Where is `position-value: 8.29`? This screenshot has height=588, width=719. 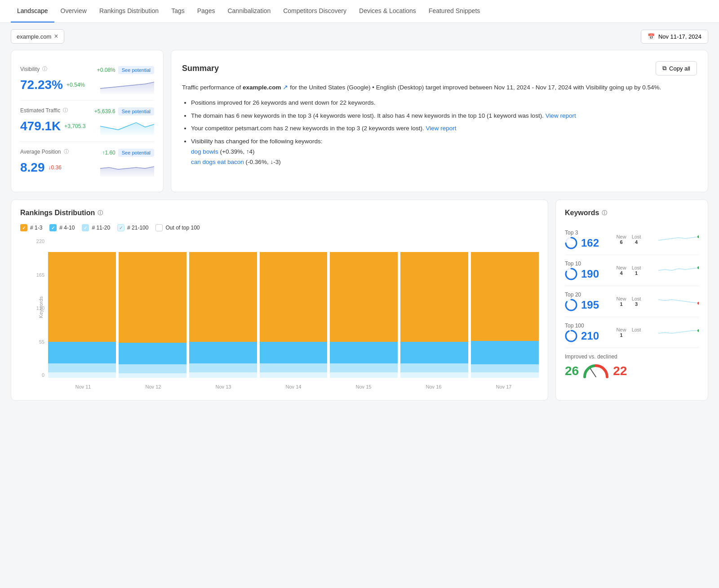 position-value: 8.29 is located at coordinates (32, 168).